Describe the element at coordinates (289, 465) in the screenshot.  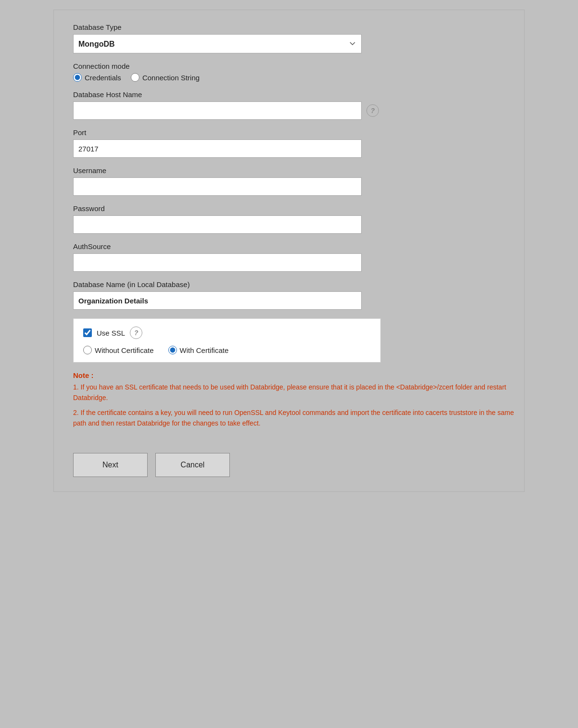
I see `button-row: Next Cancel` at that location.